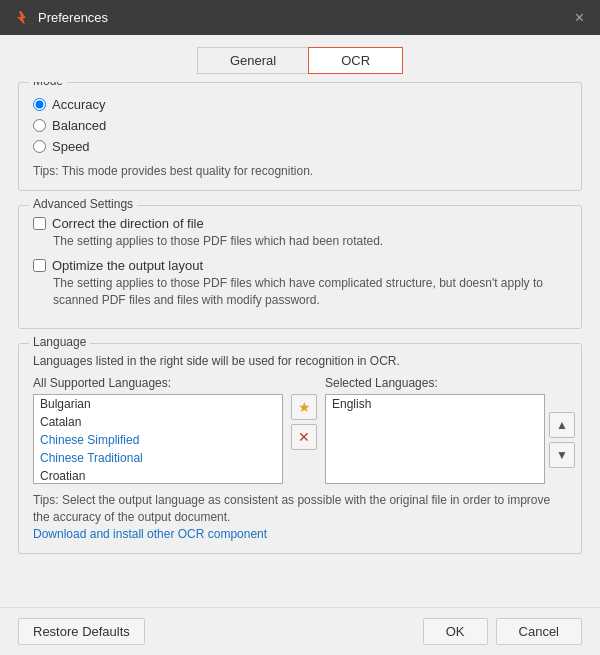 This screenshot has height=655, width=600. What do you see at coordinates (158, 430) in the screenshot?
I see `all-languages-col: All Supported Languages: Bulgarian Catal…` at bounding box center [158, 430].